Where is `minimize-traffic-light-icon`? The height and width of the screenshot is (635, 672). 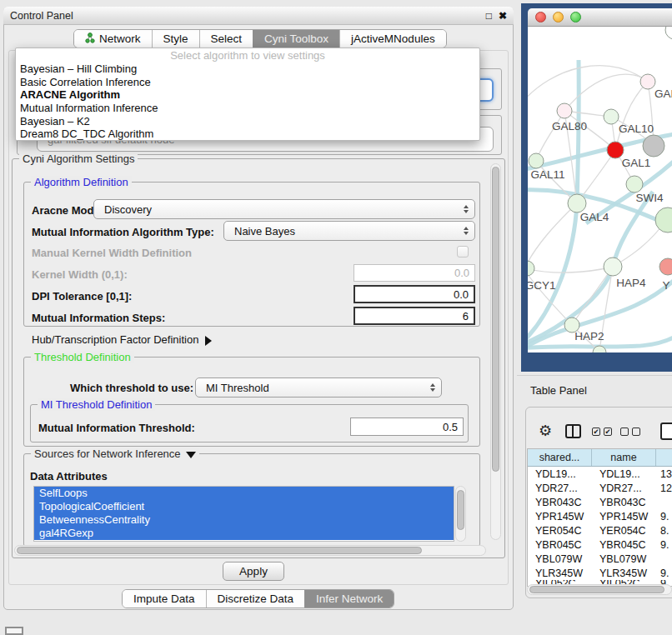 minimize-traffic-light-icon is located at coordinates (559, 17).